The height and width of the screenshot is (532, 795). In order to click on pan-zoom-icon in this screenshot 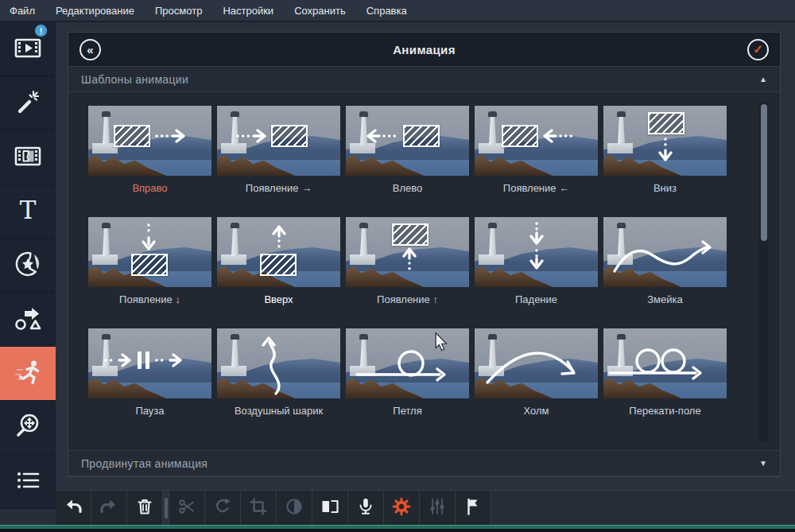, I will do `click(28, 428)`.